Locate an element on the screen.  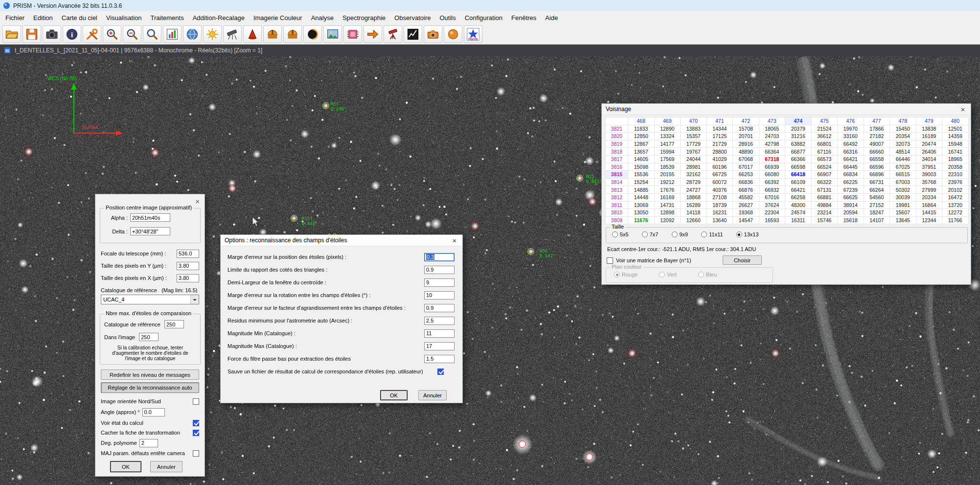
zoom-window-icon is located at coordinates (152, 34).